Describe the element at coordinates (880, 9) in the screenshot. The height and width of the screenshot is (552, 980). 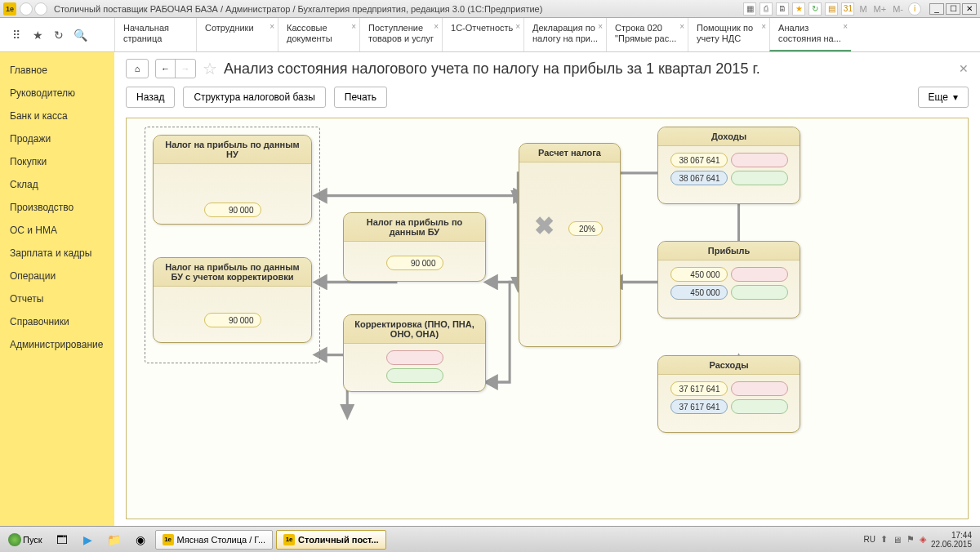
I see `m-plus-label: M+` at that location.